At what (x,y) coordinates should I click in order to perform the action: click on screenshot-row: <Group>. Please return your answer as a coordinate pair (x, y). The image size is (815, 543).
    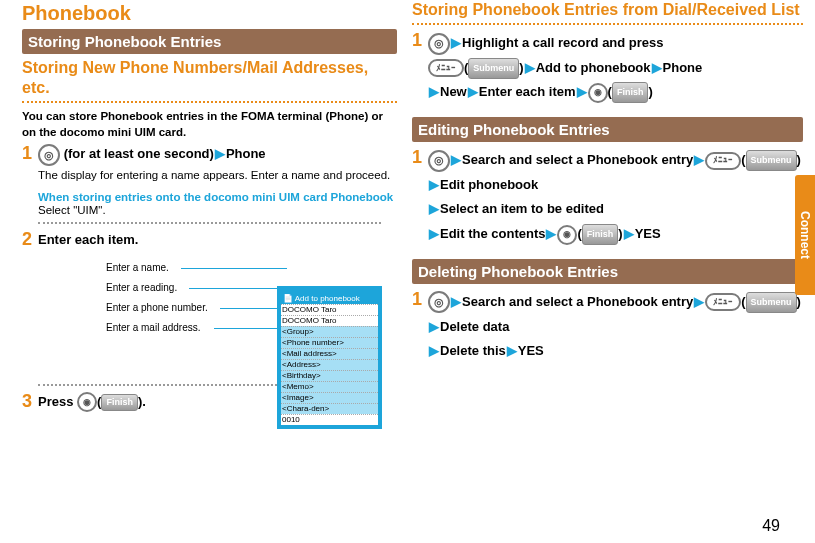
    Looking at the image, I should click on (330, 332).